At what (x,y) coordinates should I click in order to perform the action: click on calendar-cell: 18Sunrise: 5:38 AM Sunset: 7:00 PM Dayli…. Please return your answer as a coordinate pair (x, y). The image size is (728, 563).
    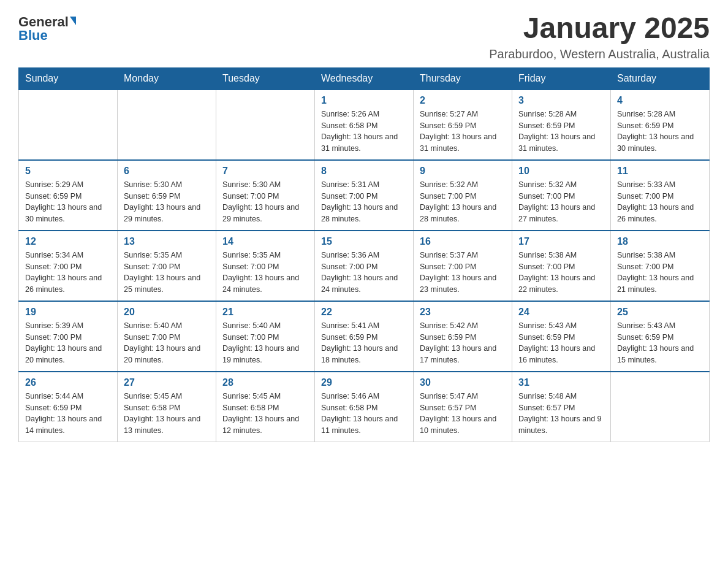
    Looking at the image, I should click on (661, 266).